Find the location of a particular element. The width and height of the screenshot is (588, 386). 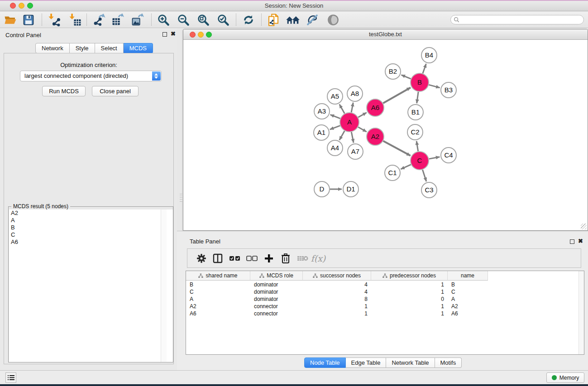

graph-node-A8: A8 is located at coordinates (355, 94).